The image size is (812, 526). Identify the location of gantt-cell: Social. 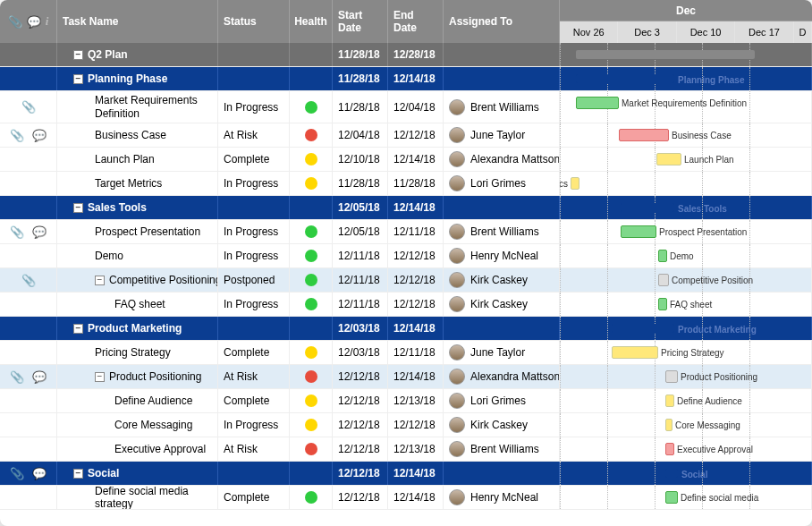
(686, 473).